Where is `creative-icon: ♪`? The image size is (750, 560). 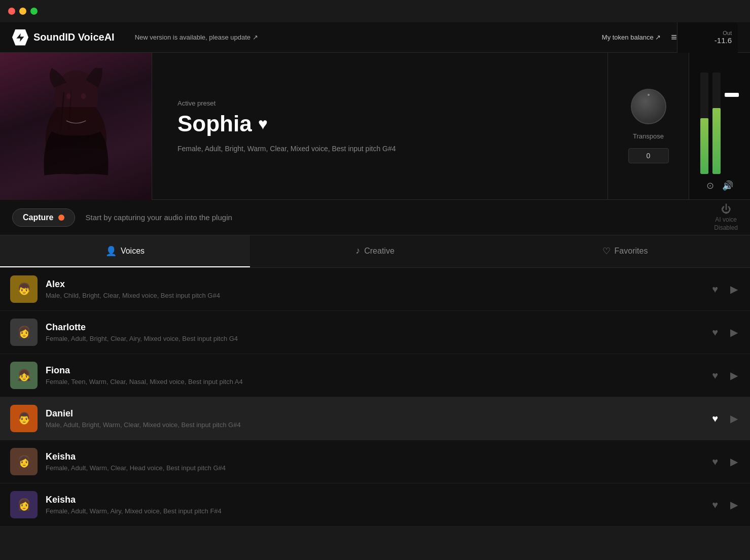
creative-icon: ♪ is located at coordinates (358, 251).